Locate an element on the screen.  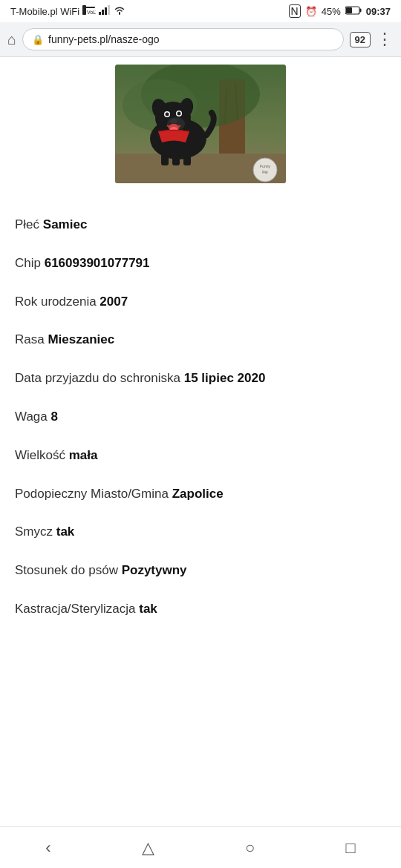
field-value: 616093901077791 is located at coordinates (97, 263).